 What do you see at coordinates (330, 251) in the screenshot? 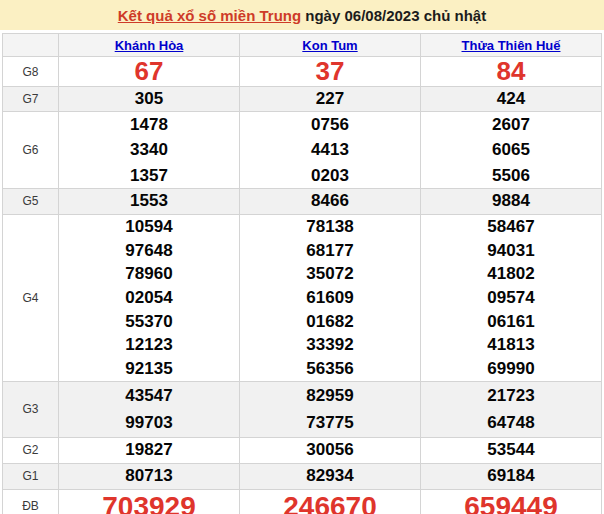
I see `result-number: 68177` at bounding box center [330, 251].